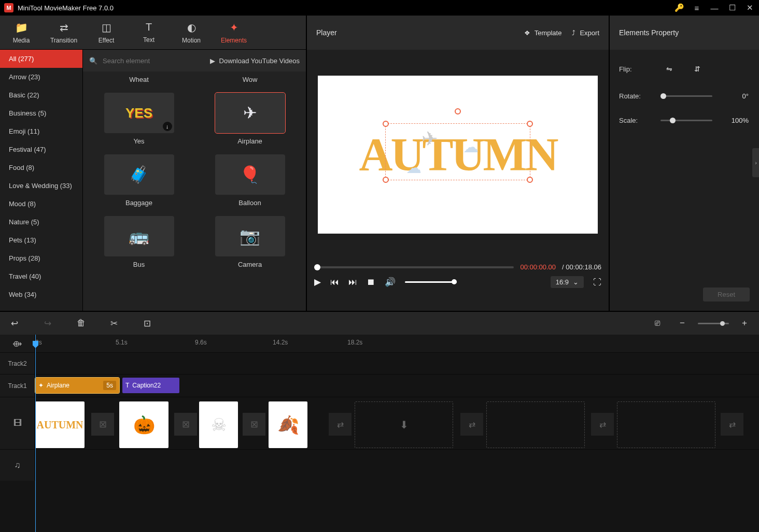 Image resolution: width=759 pixels, height=532 pixels. I want to click on reset-button: Reset, so click(726, 294).